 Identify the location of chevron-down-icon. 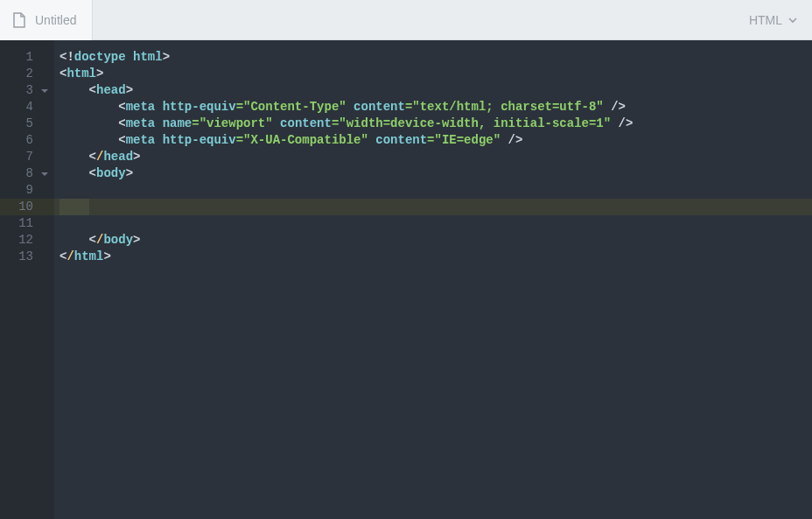
(793, 20).